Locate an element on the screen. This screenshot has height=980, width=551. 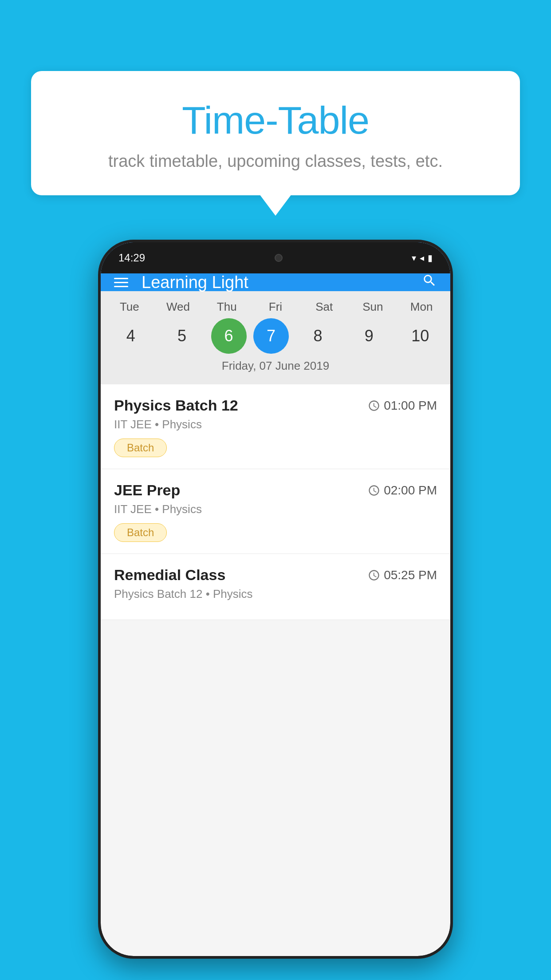
front-camera is located at coordinates (279, 258).